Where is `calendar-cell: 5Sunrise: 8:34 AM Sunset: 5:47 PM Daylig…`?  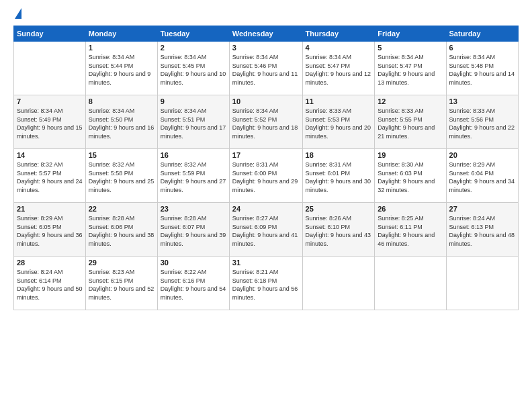 calendar-cell: 5Sunrise: 8:34 AM Sunset: 5:47 PM Daylig… is located at coordinates (410, 68).